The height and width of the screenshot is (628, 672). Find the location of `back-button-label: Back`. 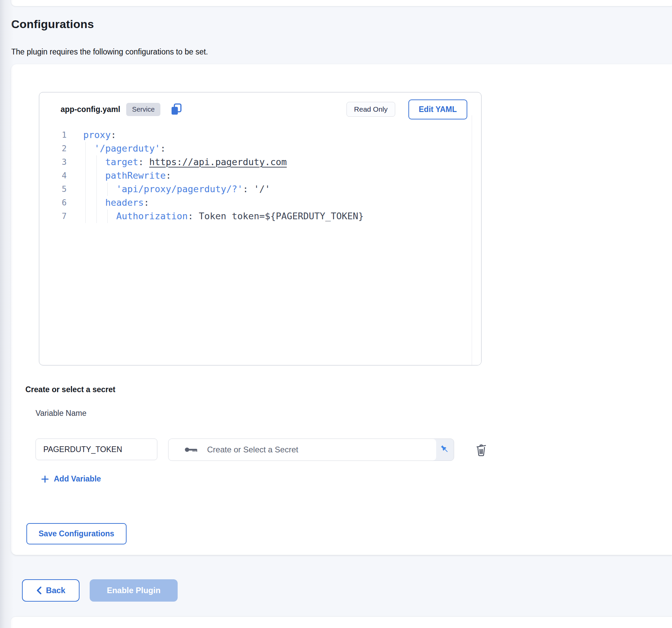

back-button-label: Back is located at coordinates (55, 590).